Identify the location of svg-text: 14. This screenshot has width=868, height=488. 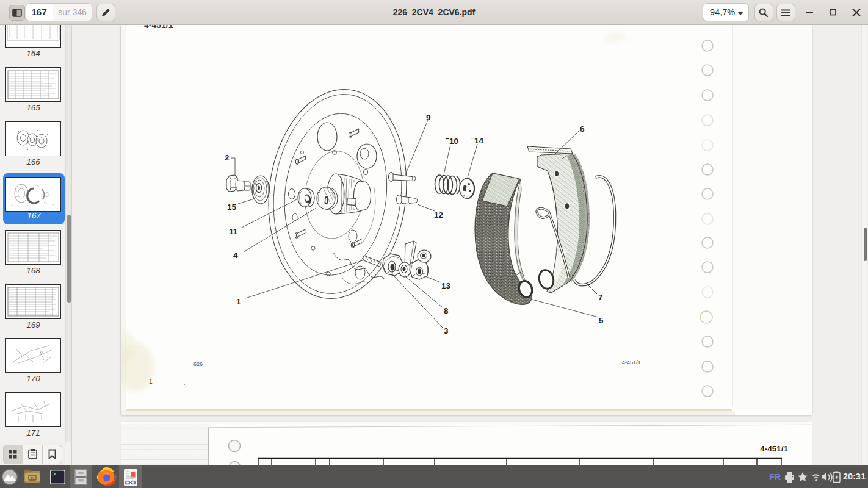
(479, 140).